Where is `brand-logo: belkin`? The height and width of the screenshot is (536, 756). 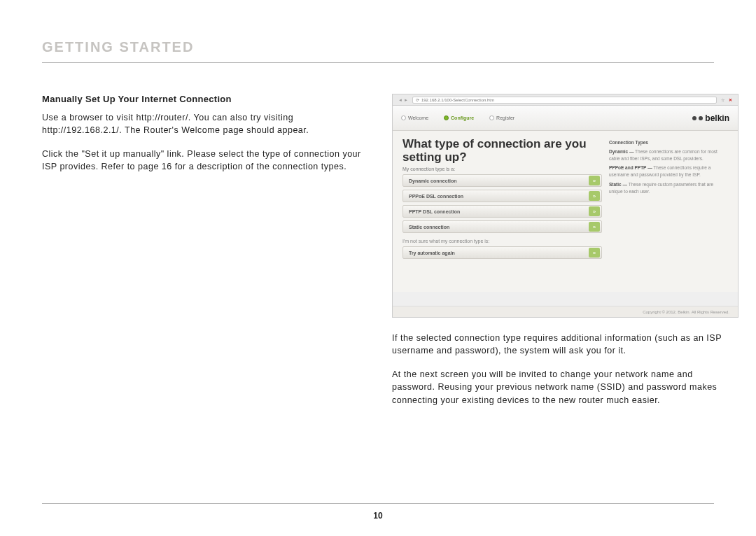 brand-logo: belkin is located at coordinates (711, 118).